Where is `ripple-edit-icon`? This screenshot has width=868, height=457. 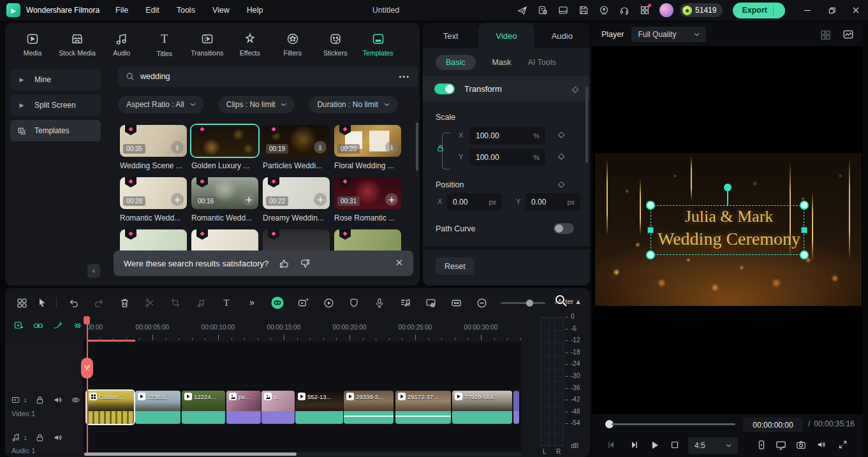 ripple-edit-icon is located at coordinates (58, 326).